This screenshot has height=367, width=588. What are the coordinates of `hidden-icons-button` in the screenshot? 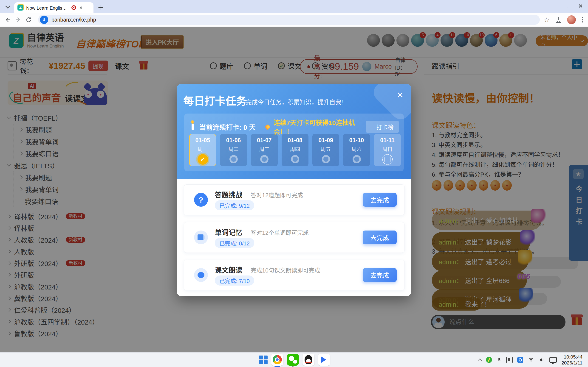 It's located at (480, 360).